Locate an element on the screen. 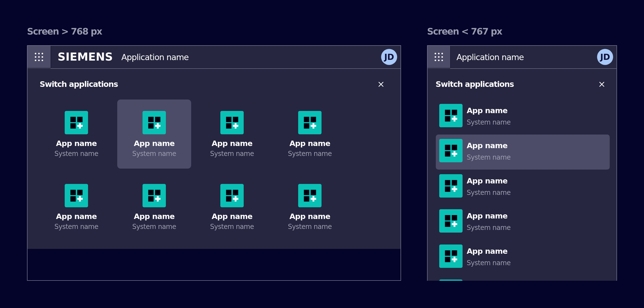  app-header: SIEMENS Application name JD is located at coordinates (214, 57).